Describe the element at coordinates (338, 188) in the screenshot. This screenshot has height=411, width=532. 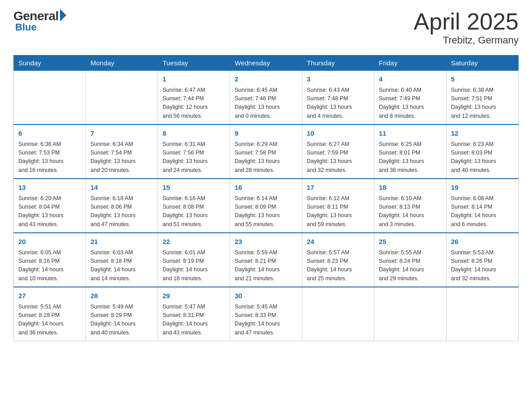
I see `day-number-17: 17` at that location.